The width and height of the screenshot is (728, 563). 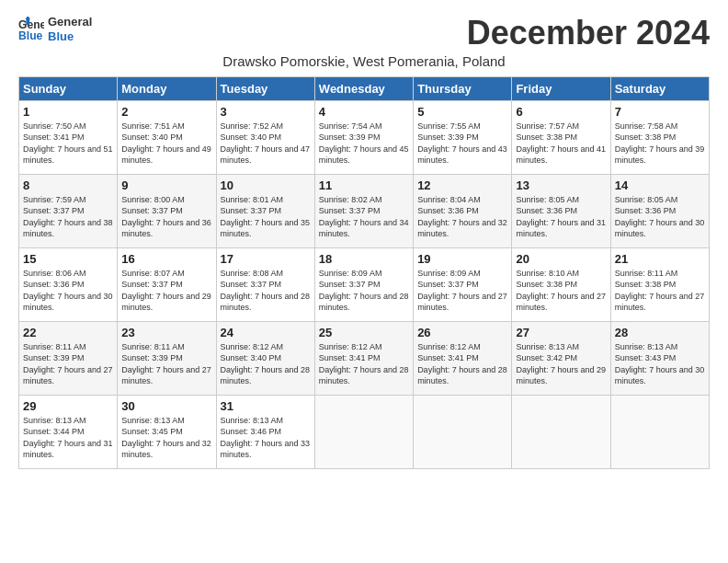 I want to click on col-sunday: Sunday, so click(x=68, y=88).